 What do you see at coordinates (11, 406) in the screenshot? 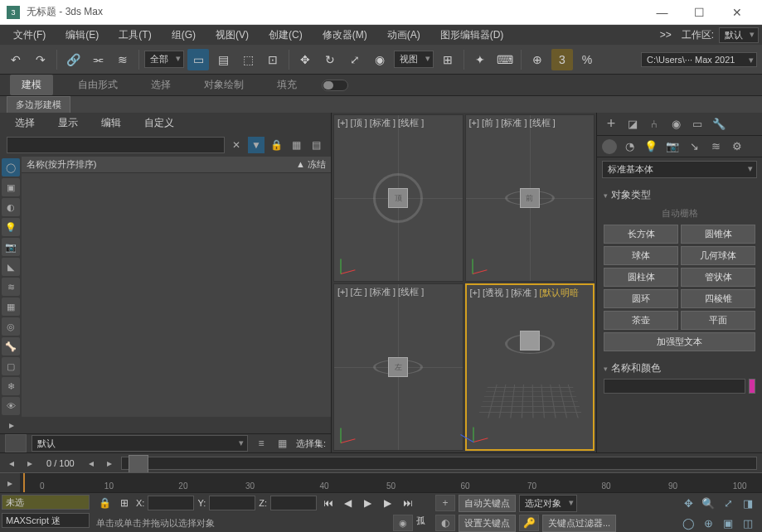
I see `filter-hidden-icon: 👁` at bounding box center [11, 406].